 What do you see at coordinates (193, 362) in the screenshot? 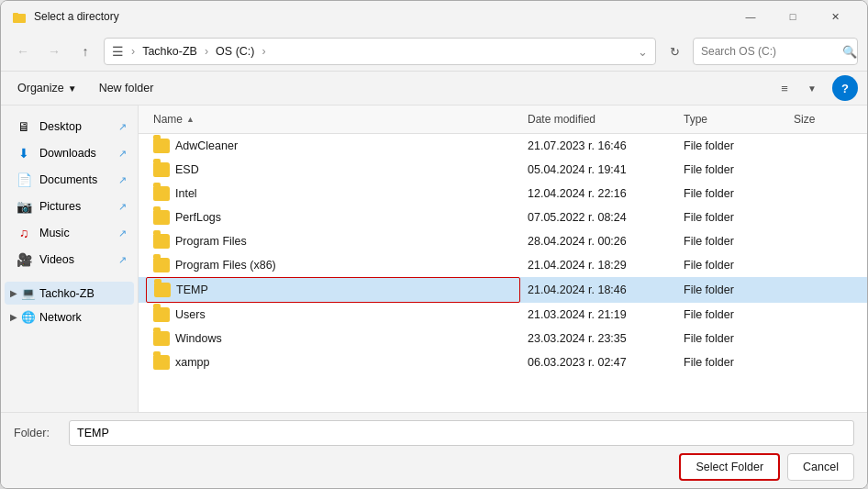
I see `file-name: xampp` at bounding box center [193, 362].